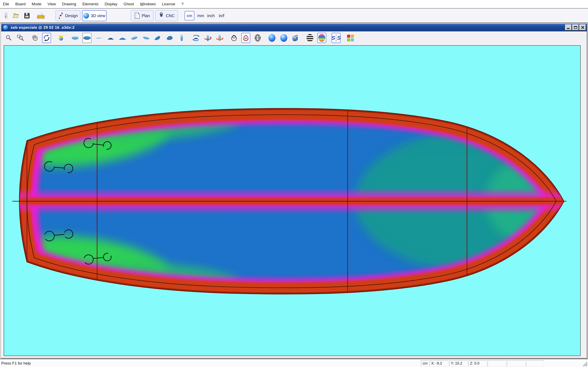 This screenshot has height=367, width=588. Describe the element at coordinates (52, 4) in the screenshot. I see `menu-view: View` at that location.